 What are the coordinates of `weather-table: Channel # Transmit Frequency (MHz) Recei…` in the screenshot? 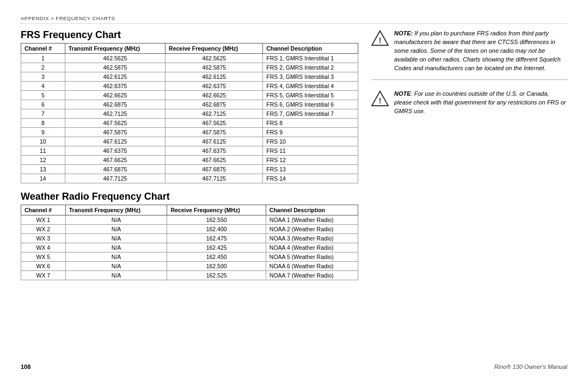 It's located at (189, 243).